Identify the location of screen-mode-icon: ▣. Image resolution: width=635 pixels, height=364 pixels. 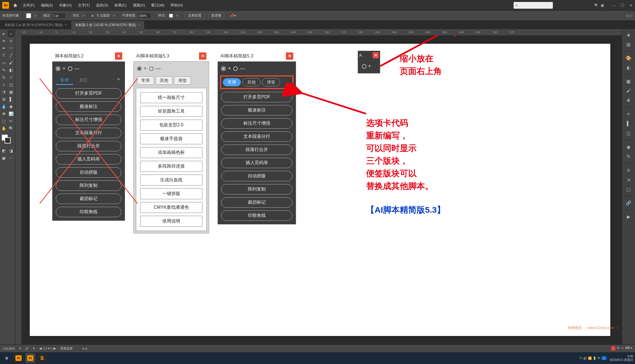
(4, 158).